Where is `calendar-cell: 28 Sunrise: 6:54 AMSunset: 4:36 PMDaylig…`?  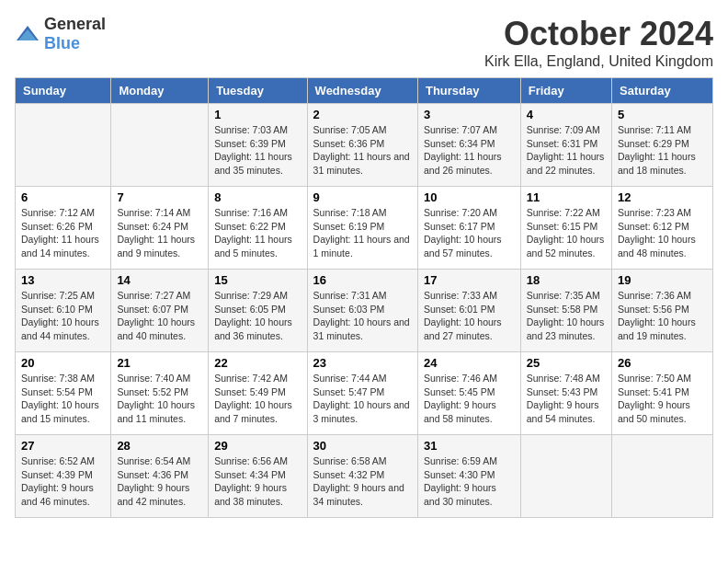 calendar-cell: 28 Sunrise: 6:54 AMSunset: 4:36 PMDaylig… is located at coordinates (160, 477).